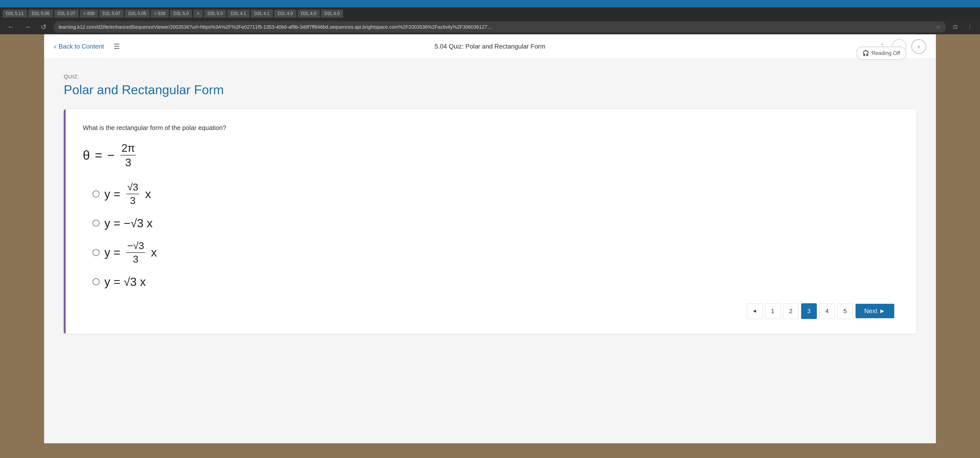 Image resolution: width=980 pixels, height=458 pixels. Describe the element at coordinates (14, 14) in the screenshot. I see `tab-item: D2L 5.11` at that location.